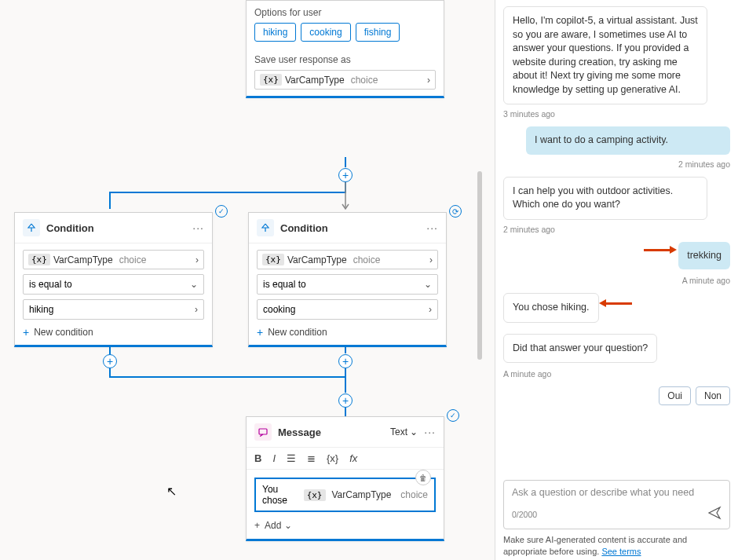 The width and height of the screenshot is (738, 560). I want to click on value-dropdown: hiking ›, so click(113, 309).